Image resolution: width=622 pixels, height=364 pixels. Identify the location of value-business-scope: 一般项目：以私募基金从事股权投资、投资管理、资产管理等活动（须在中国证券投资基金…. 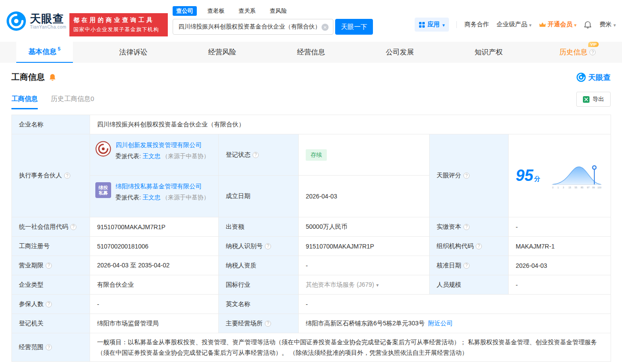
(351, 348).